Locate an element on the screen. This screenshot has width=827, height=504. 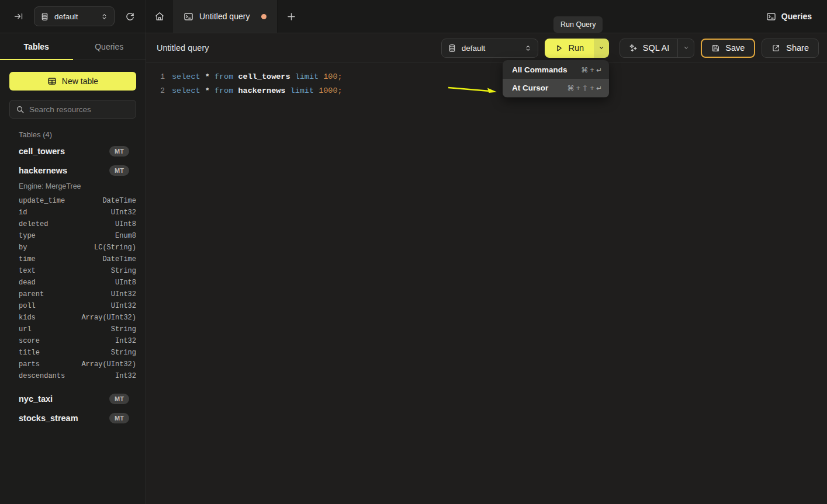
tab-untitled-query: Untitled query is located at coordinates (226, 16).